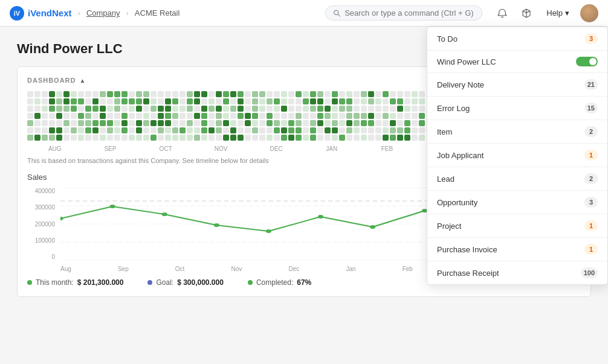 Image resolution: width=608 pixels, height=364 pixels. I want to click on stat-goal: Goal: $ 300,000.000, so click(185, 283).